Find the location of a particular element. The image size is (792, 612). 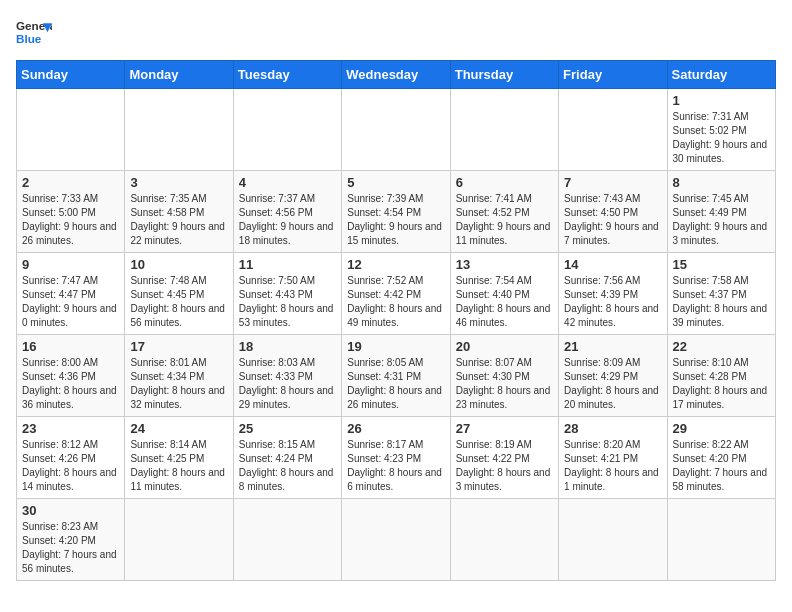

day-cell: 5Sunrise: 7:39 AM Sunset: 4:54 PM Daylig… is located at coordinates (396, 212).